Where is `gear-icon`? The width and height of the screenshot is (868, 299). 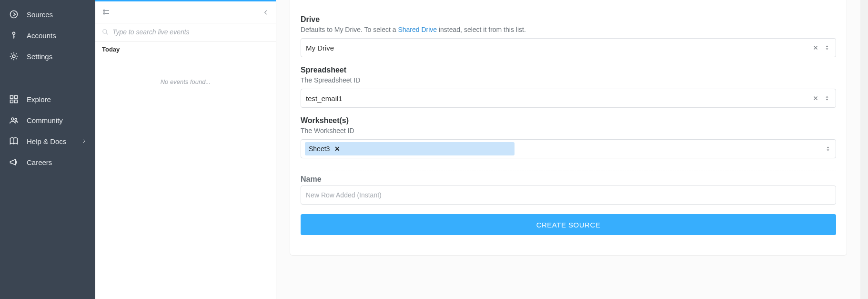 gear-icon is located at coordinates (14, 56).